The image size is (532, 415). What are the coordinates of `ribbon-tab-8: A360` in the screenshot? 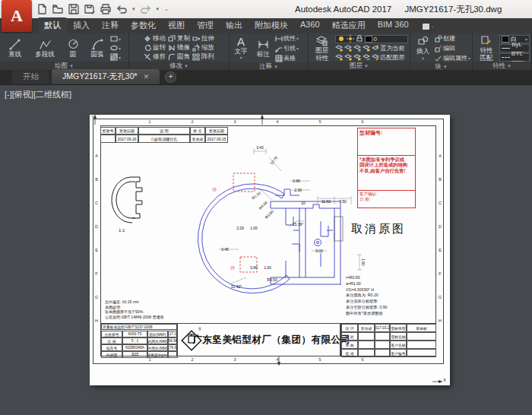 It's located at (310, 26).